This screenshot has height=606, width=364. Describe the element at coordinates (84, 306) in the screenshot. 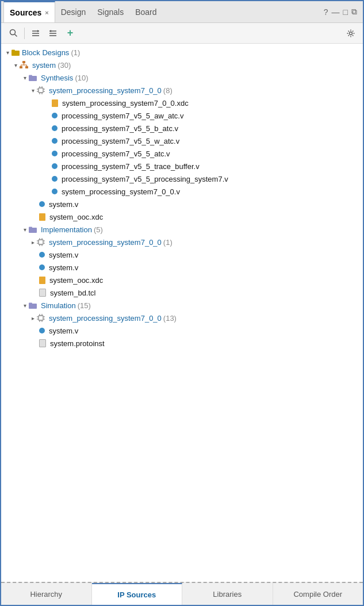

I see `simulation-count: (15)` at that location.